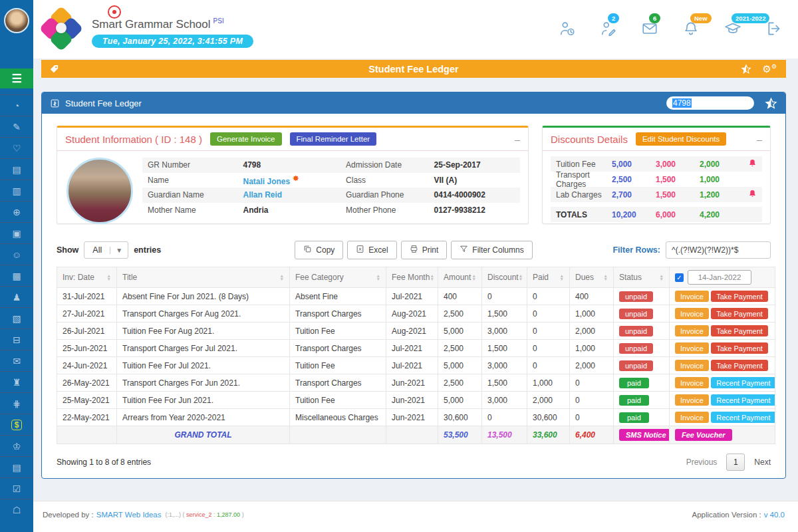  I want to click on column-header-paid: Paid▲▼, so click(549, 278).